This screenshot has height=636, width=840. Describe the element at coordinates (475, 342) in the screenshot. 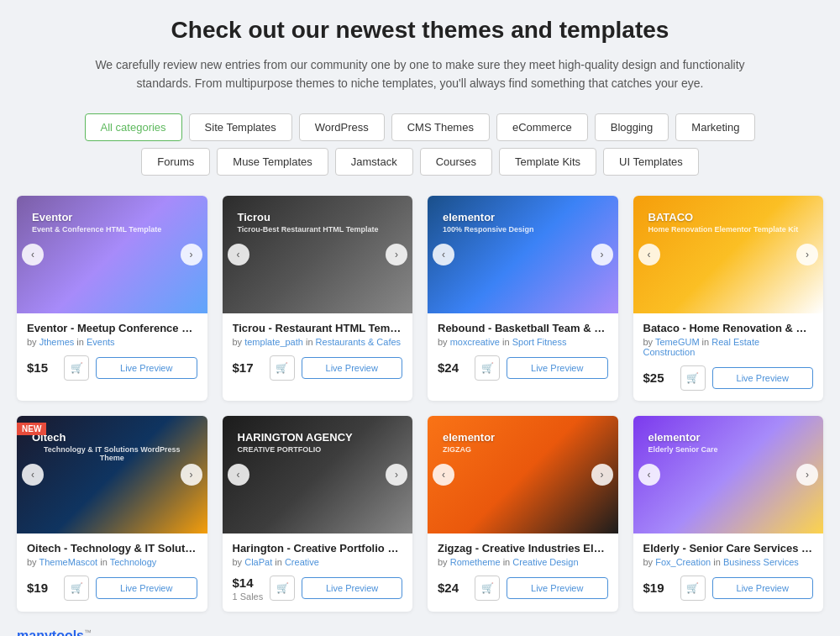

I see `author-link-rebound: moxcreative` at that location.